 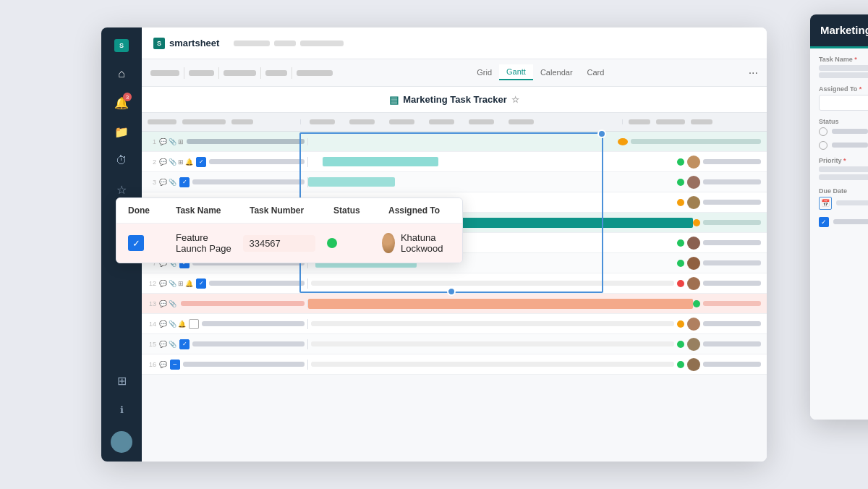 What do you see at coordinates (843, 134) in the screenshot?
I see `form-field-status: Status` at bounding box center [843, 134].